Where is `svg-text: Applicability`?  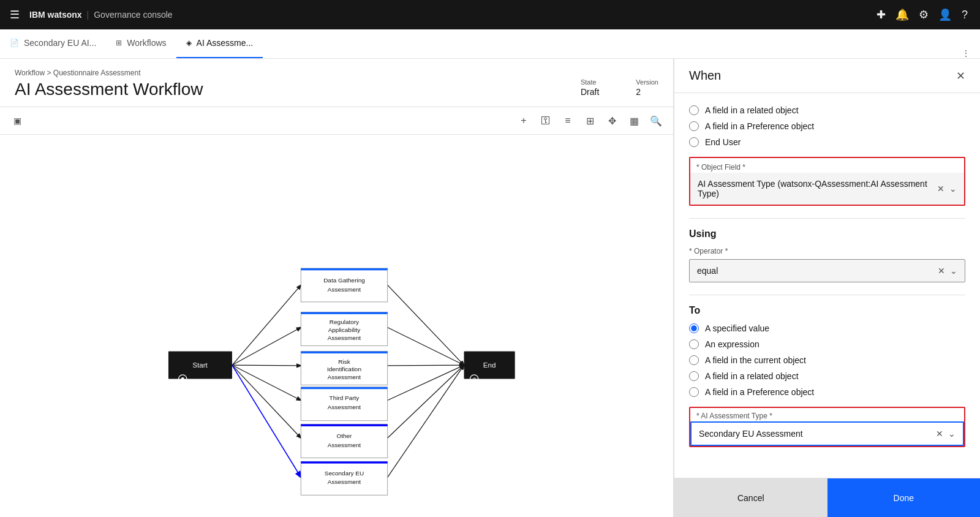 svg-text: Applicability is located at coordinates (344, 330).